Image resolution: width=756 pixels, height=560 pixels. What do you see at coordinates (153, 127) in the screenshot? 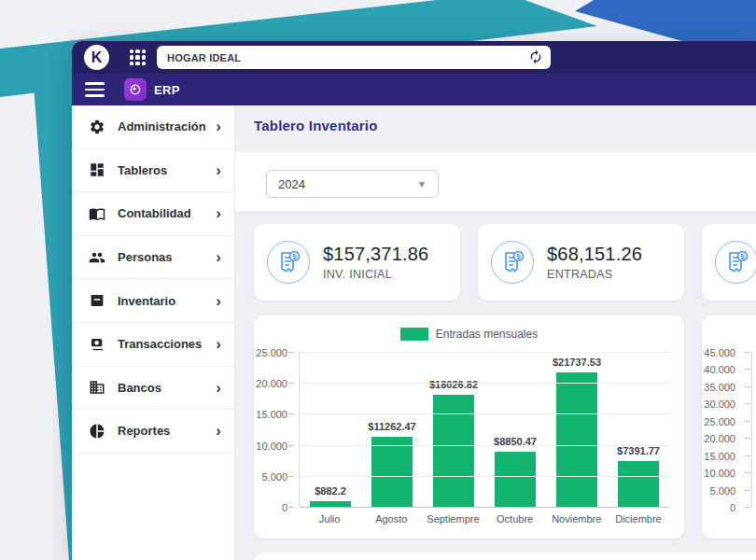
I see `sidebar-item-administracion: Administración ›` at bounding box center [153, 127].